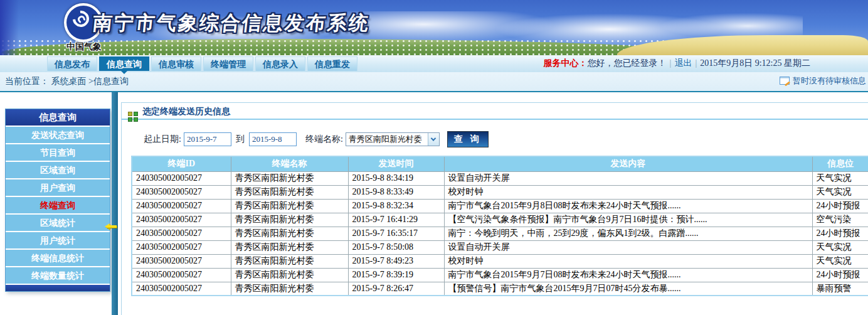 The height and width of the screenshot is (315, 868). Describe the element at coordinates (162, 139) in the screenshot. I see `date-range-label: 起止日期:` at that location.